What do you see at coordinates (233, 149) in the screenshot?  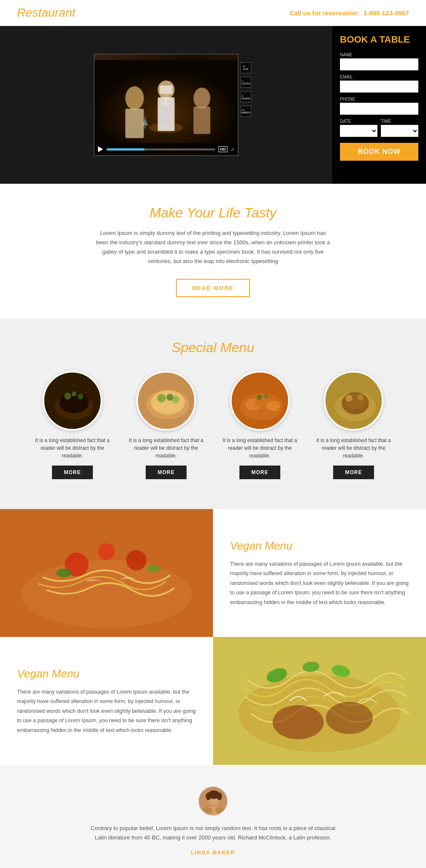 I see `fullscreen-icon: ⤢` at bounding box center [233, 149].